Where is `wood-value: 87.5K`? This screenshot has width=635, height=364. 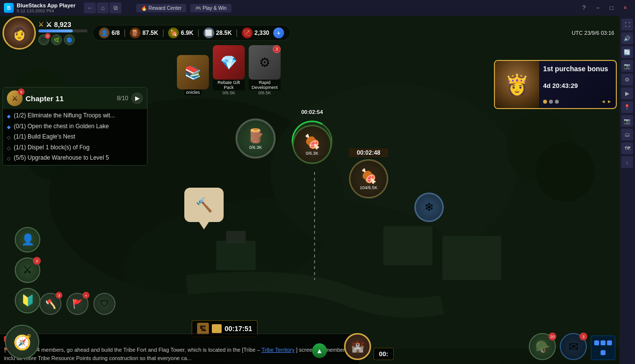 wood-value: 87.5K is located at coordinates (150, 33).